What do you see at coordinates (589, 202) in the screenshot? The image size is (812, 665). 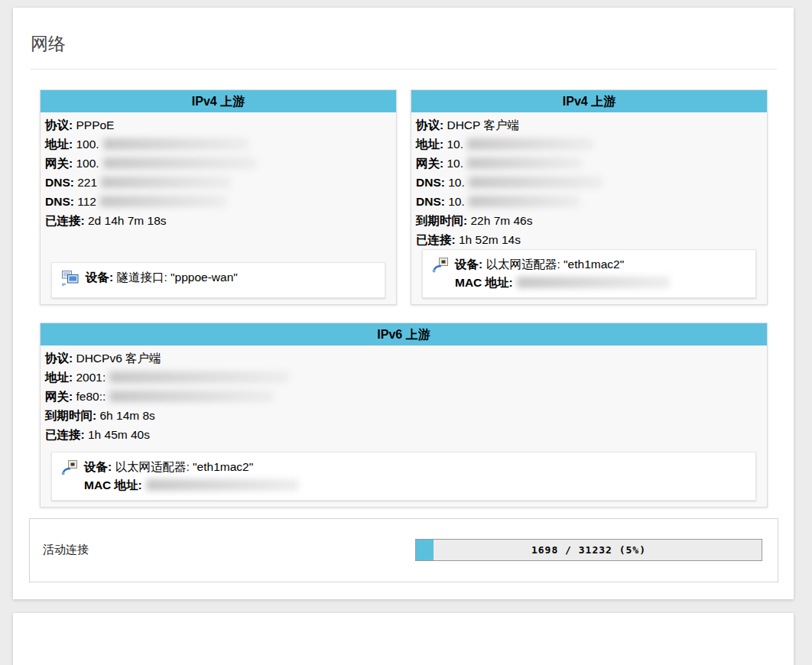 I see `info-row-dns2: DNS: 10.` at bounding box center [589, 202].